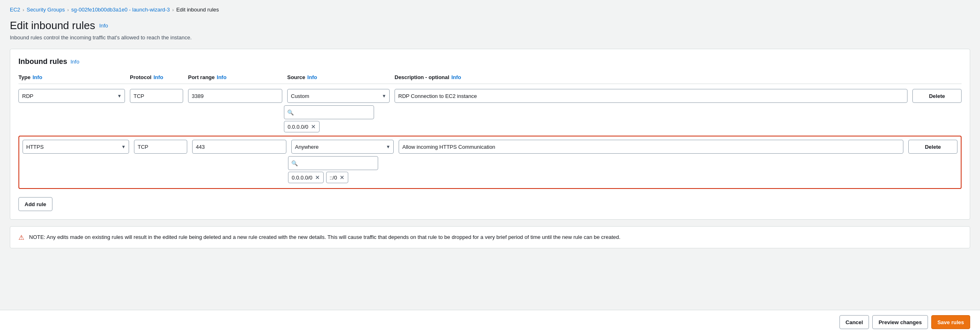 Image resolution: width=980 pixels, height=334 pixels. What do you see at coordinates (333, 163) in the screenshot?
I see `rule2-source-search` at bounding box center [333, 163].